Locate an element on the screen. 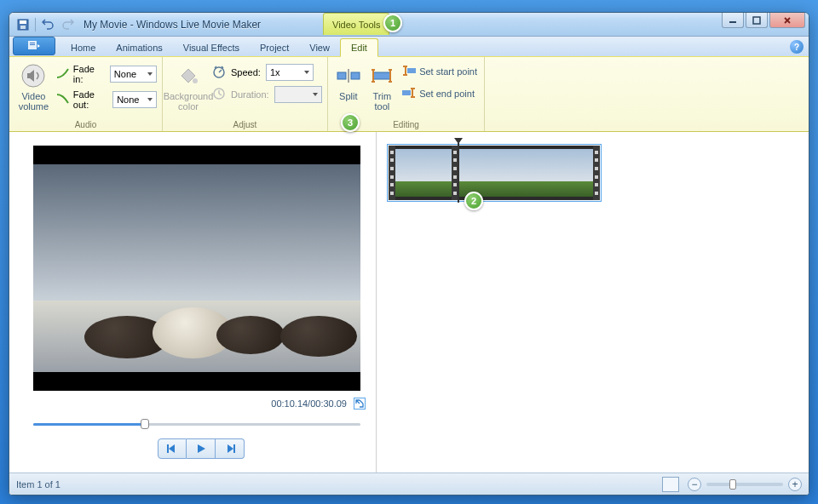 Image resolution: width=818 pixels, height=504 pixels. set-start-icon is located at coordinates (409, 72).